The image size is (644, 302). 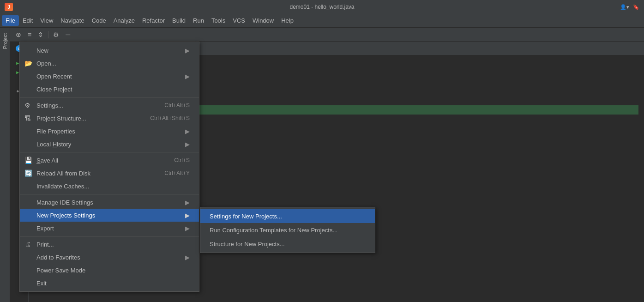 I want to click on app-icon: J, so click(x=9, y=7).